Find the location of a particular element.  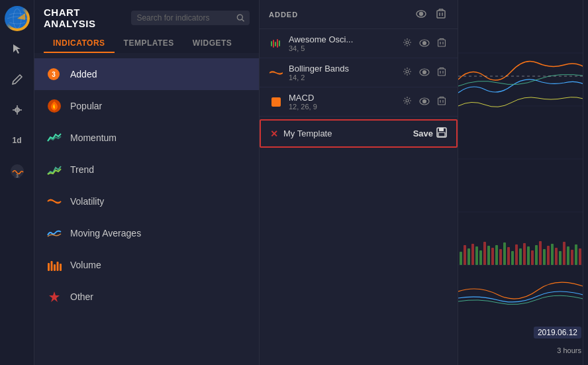

category-other: Other is located at coordinates (147, 297).